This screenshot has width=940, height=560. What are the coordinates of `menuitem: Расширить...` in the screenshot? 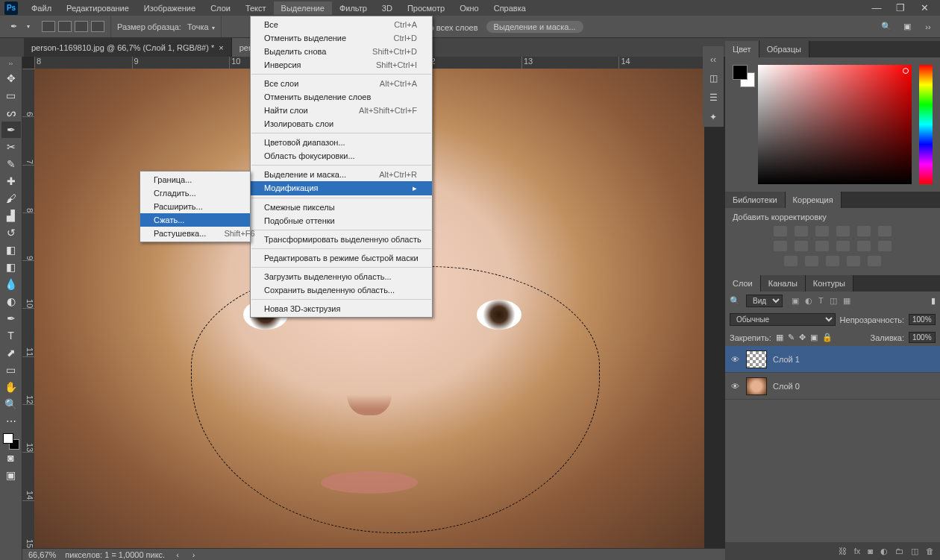 It's located at (195, 207).